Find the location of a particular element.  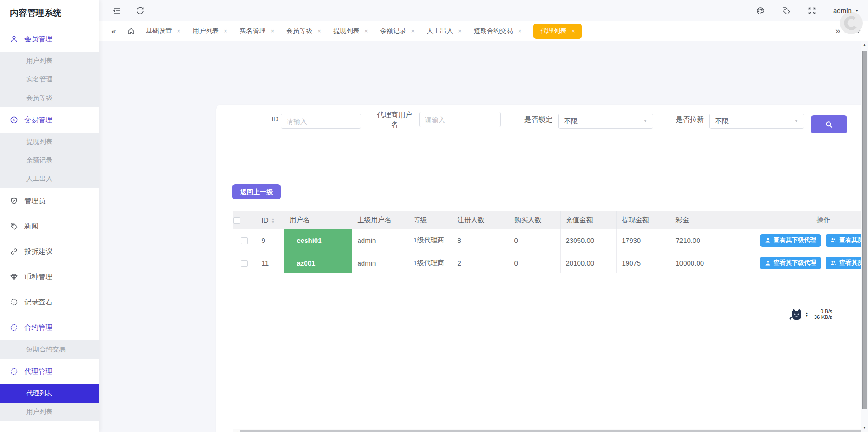

sidebar-item-trade-management: $ 交易管理 is located at coordinates (50, 120).